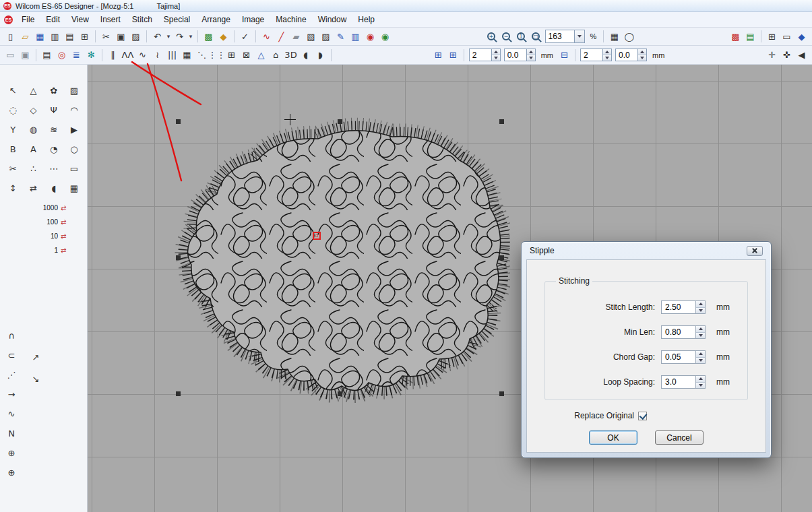 The image size is (812, 512). Describe the element at coordinates (54, 110) in the screenshot. I see `branching-tool-icon: Ψ` at that location.